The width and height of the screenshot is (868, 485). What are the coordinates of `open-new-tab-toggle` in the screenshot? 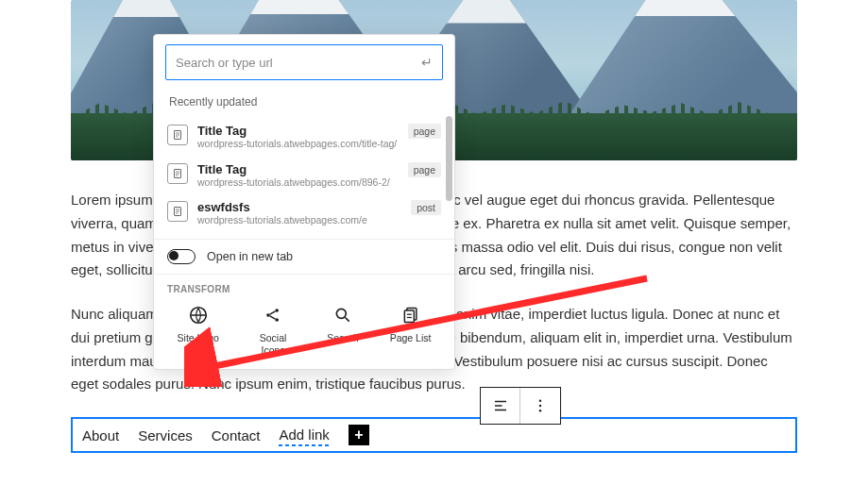 It's located at (181, 257).